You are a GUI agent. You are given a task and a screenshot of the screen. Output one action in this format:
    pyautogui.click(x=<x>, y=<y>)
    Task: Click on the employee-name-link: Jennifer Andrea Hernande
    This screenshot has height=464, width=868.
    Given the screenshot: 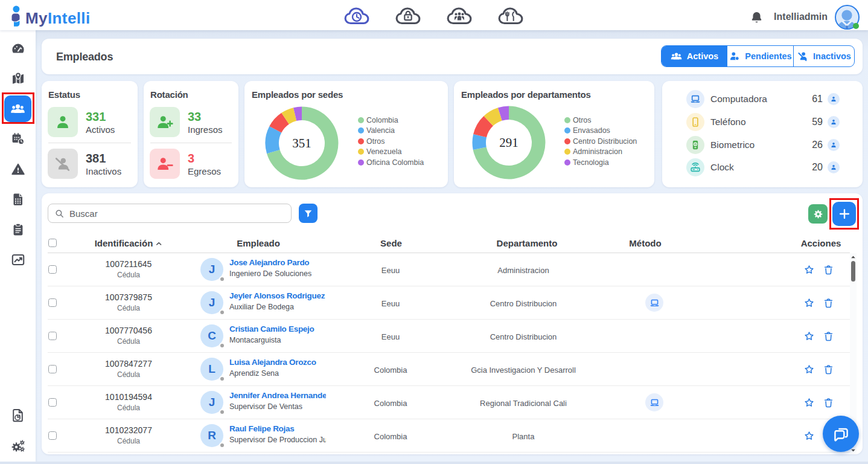 What is the action you would take?
    pyautogui.click(x=278, y=395)
    